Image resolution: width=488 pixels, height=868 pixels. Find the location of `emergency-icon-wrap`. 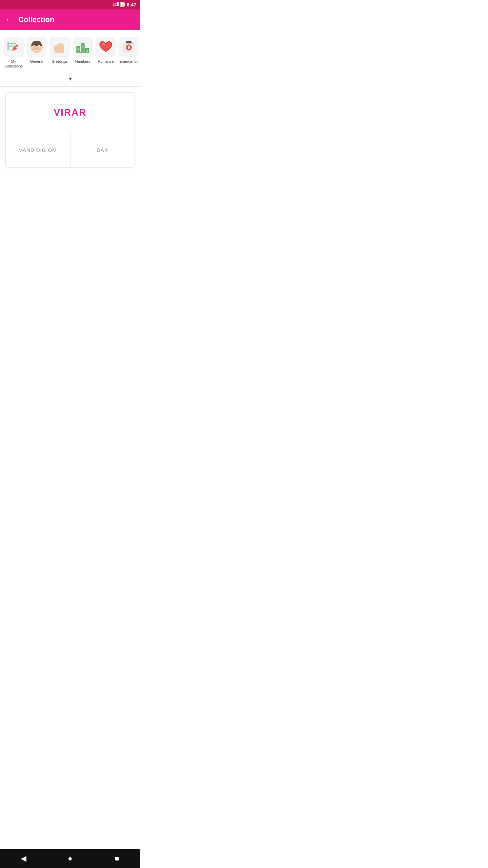

emergency-icon-wrap is located at coordinates (129, 47).